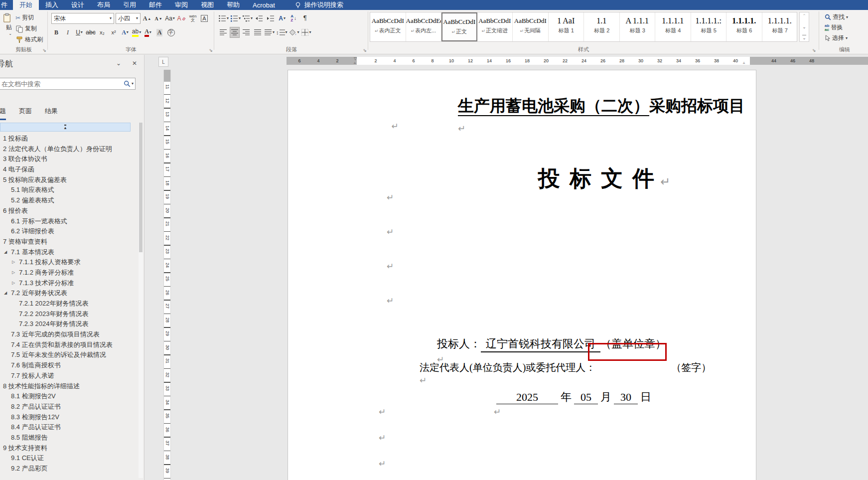  Describe the element at coordinates (5, 252) in the screenshot. I see `tree-toggle-icon: ◢` at that location.